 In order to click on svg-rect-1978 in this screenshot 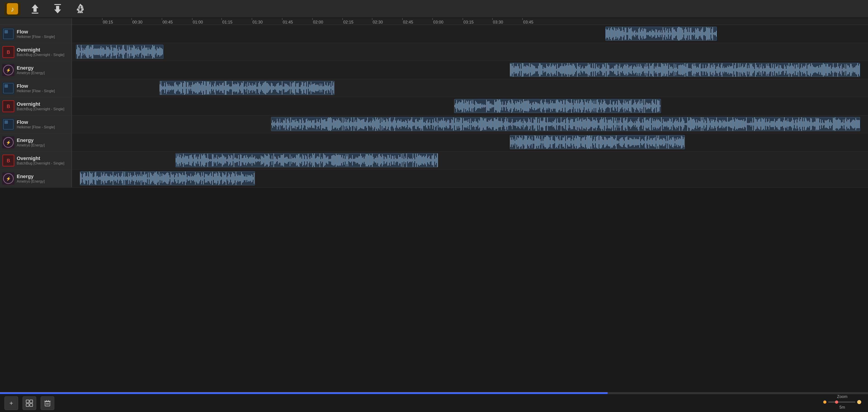, I will do `click(247, 160)`.